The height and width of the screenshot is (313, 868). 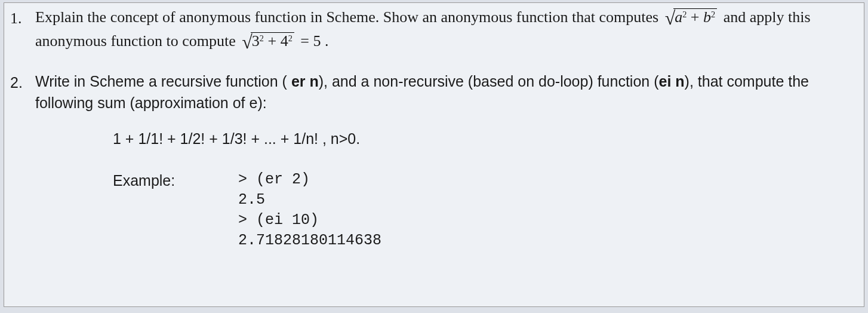 What do you see at coordinates (489, 81) in the screenshot?
I see `q2-t2: ), and a non-recursive (based on do-loop…` at bounding box center [489, 81].